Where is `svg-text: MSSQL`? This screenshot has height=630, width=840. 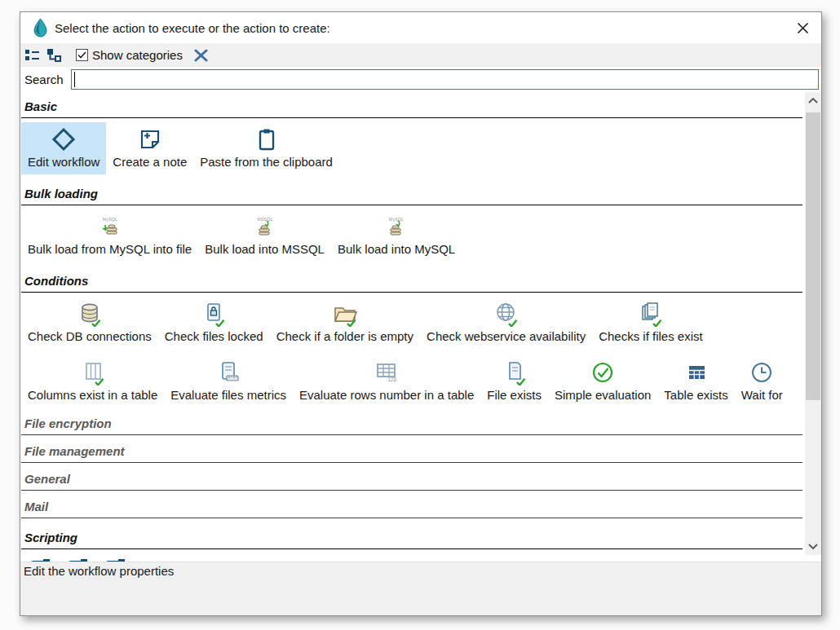
svg-text: MSSQL is located at coordinates (264, 219).